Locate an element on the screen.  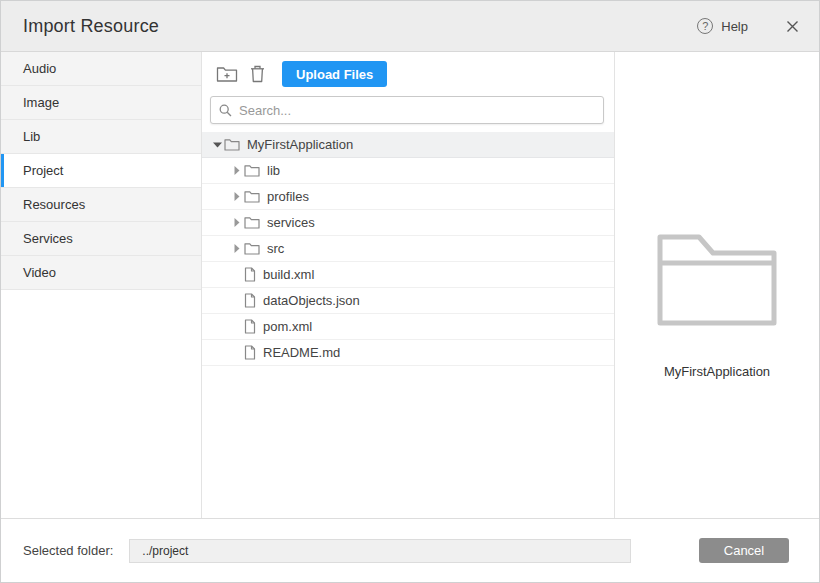
tree-item-label: dataObjects.json is located at coordinates (312, 300).